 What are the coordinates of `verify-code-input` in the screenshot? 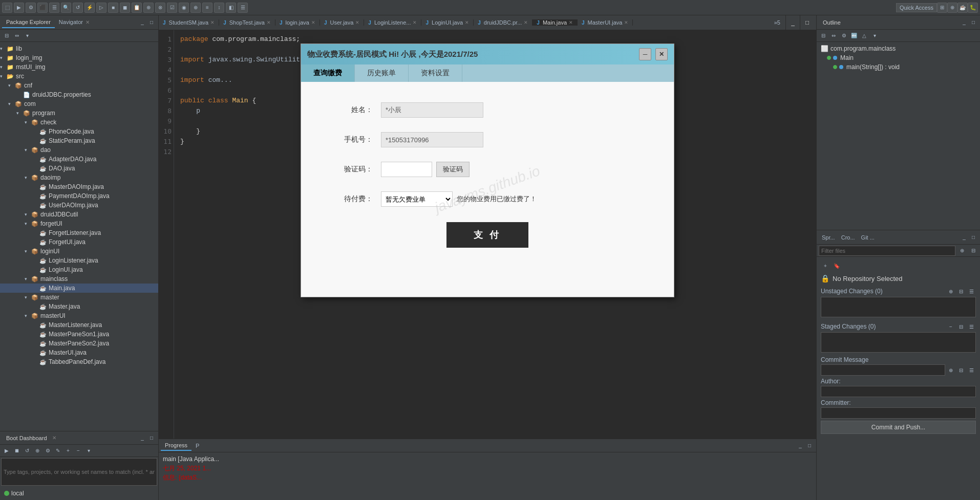 It's located at (407, 169).